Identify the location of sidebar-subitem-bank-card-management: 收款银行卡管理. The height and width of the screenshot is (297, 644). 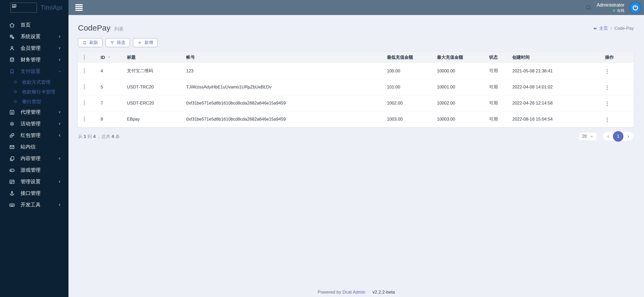
(34, 92).